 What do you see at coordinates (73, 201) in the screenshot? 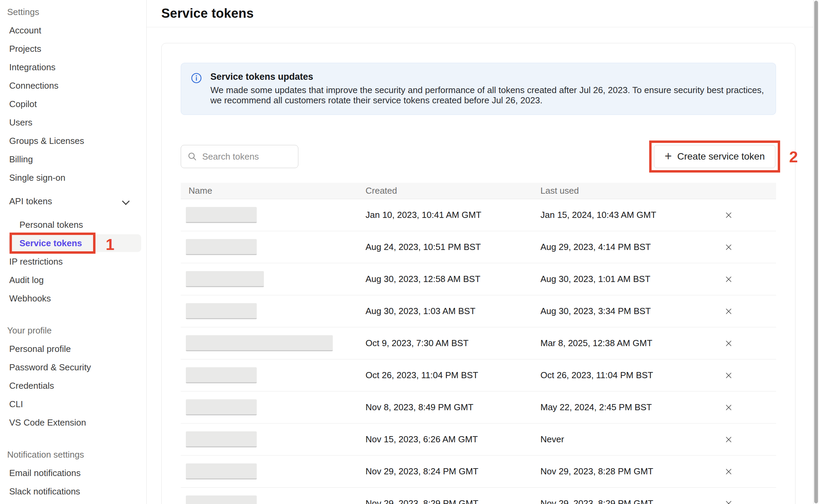
I see `sidebar-item-api-tokens: API tokens` at bounding box center [73, 201].